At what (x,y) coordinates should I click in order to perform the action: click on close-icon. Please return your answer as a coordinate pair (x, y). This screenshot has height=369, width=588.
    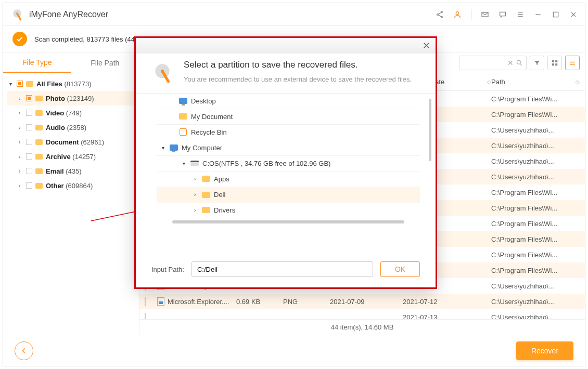
    Looking at the image, I should click on (573, 15).